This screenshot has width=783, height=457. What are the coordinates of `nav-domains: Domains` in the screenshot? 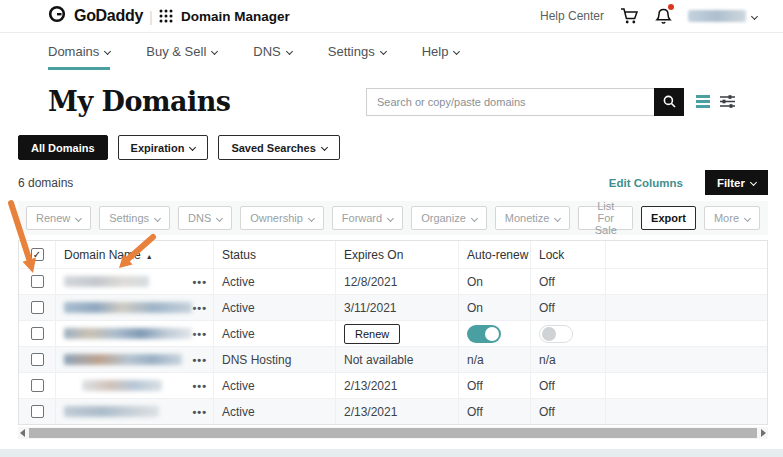 It's located at (79, 52).